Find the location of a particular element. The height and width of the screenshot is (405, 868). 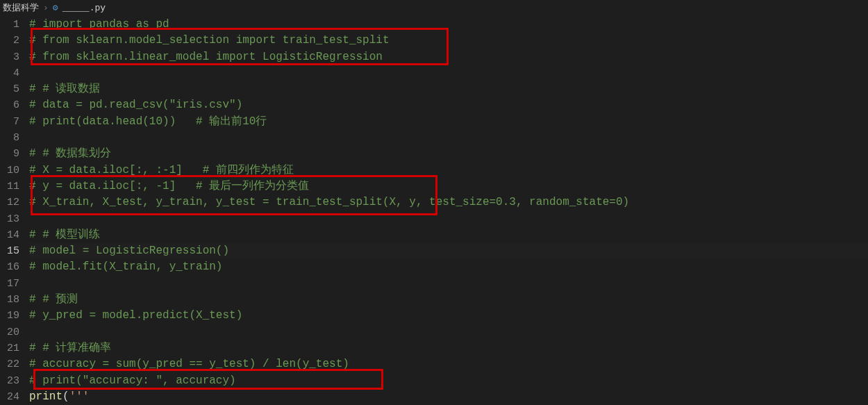

line-number: 21 is located at coordinates (10, 349).